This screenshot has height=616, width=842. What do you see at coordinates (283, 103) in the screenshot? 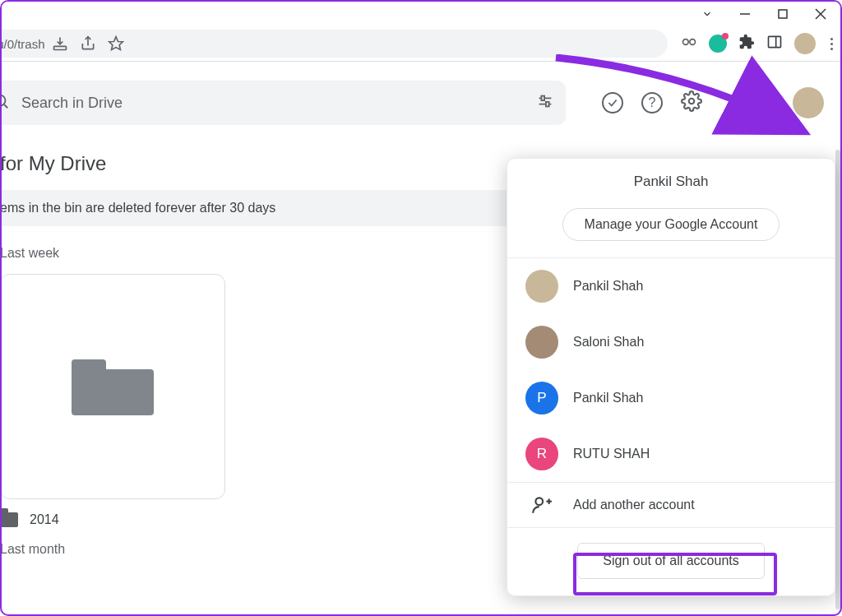
I see `search-input: Search in Drive` at bounding box center [283, 103].